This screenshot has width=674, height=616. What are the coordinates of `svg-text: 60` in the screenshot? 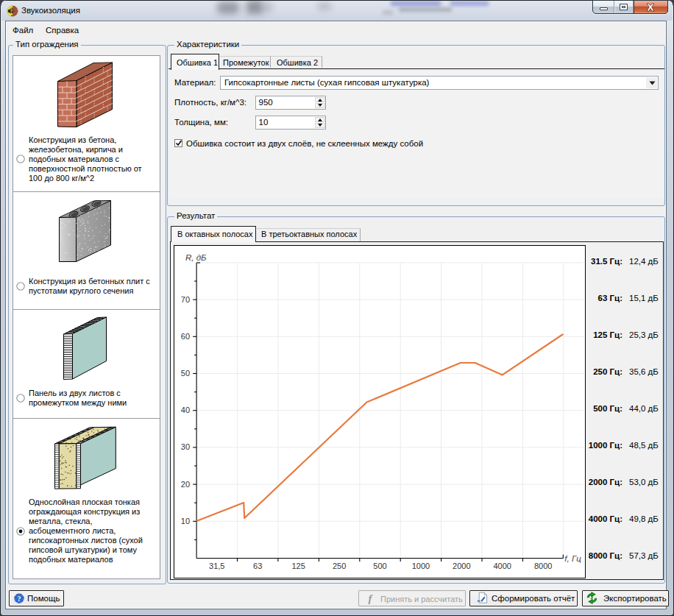 It's located at (185, 336).